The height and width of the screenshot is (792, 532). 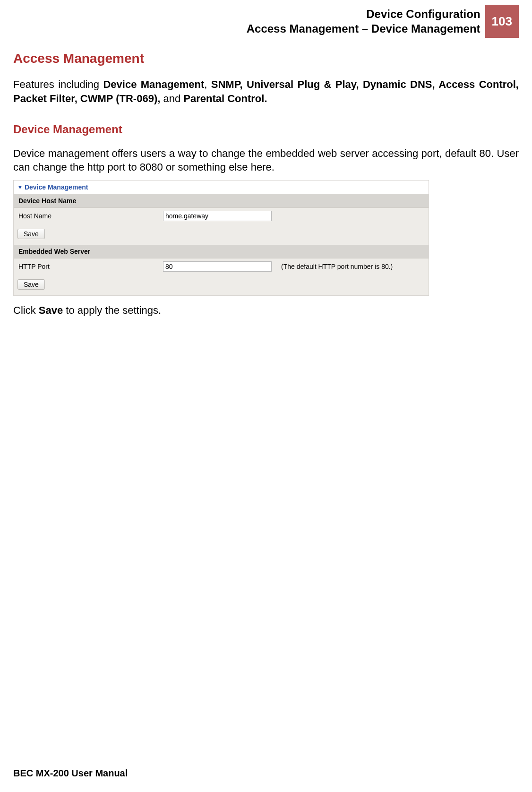 What do you see at coordinates (266, 59) in the screenshot?
I see `section-heading-access-management: Access Management` at bounding box center [266, 59].